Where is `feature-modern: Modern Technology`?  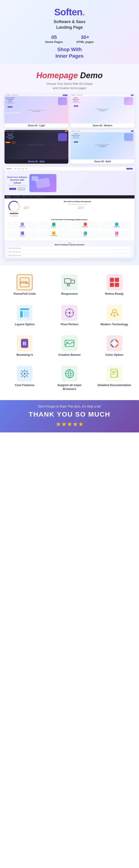 feature-modern: Modern Technology is located at coordinates (114, 315).